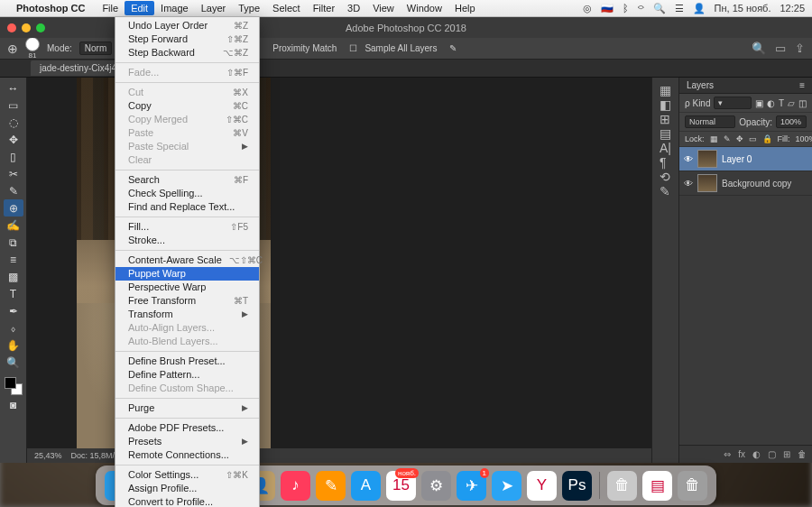  I want to click on bluetooth-icon: ᛒ, so click(626, 8).